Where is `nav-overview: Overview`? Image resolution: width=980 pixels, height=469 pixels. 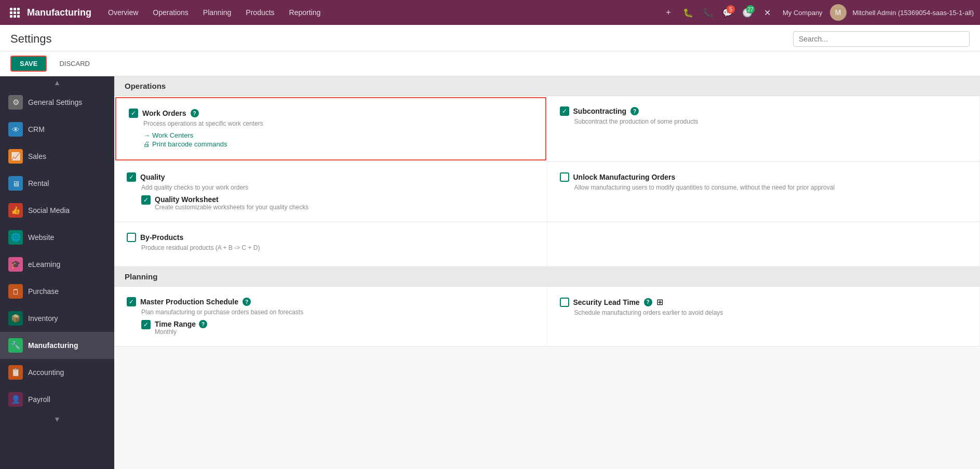
nav-overview: Overview is located at coordinates (123, 12).